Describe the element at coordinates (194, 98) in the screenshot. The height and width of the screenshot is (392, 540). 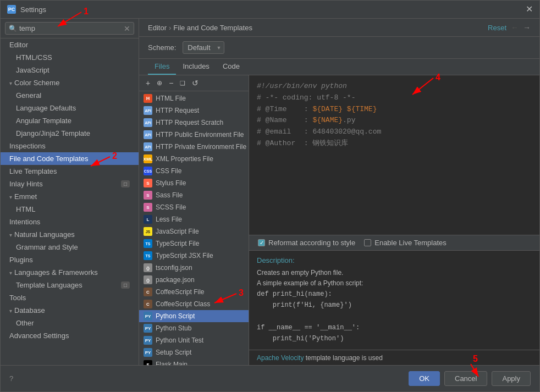
I see `file-item-html: H HTML File` at that location.